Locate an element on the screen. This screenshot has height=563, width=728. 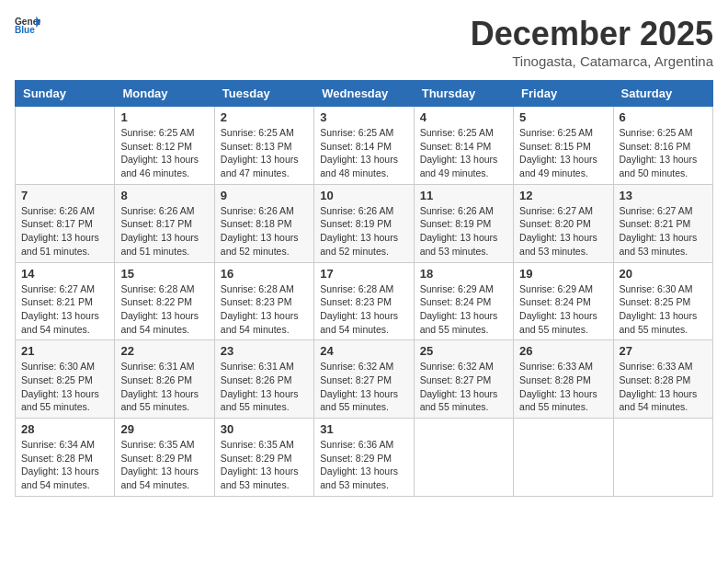
calendar-cell: 31Sunrise: 6:36 AM Sunset: 8:29 PM Dayli… is located at coordinates (364, 458).